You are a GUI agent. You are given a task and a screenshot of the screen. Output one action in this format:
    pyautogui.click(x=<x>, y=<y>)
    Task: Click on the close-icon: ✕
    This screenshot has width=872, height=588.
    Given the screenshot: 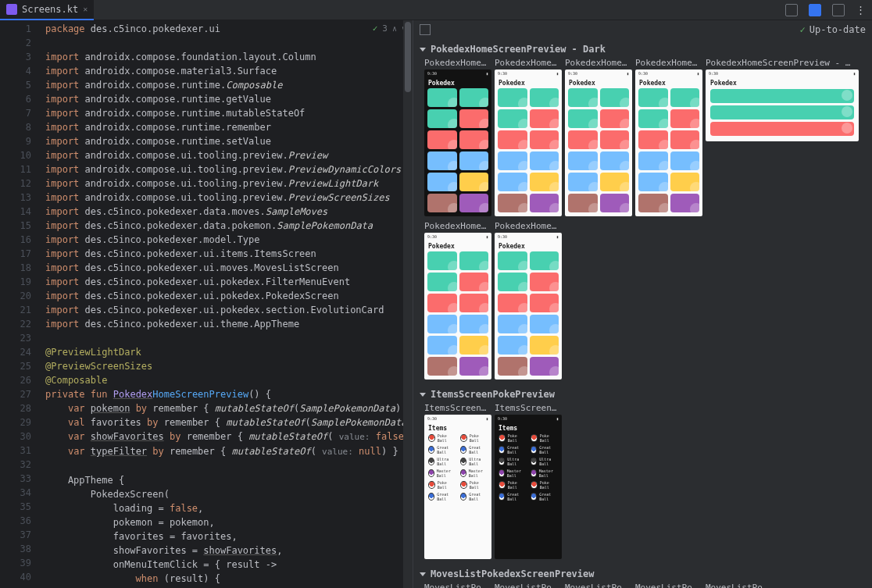 What is the action you would take?
    pyautogui.click(x=85, y=9)
    